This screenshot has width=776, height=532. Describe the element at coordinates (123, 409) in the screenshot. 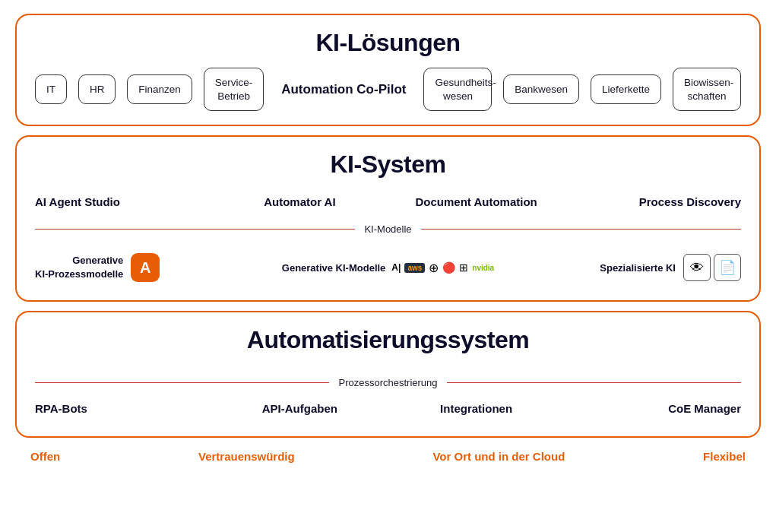

I see `auto-item-1: RPA-Bots` at that location.